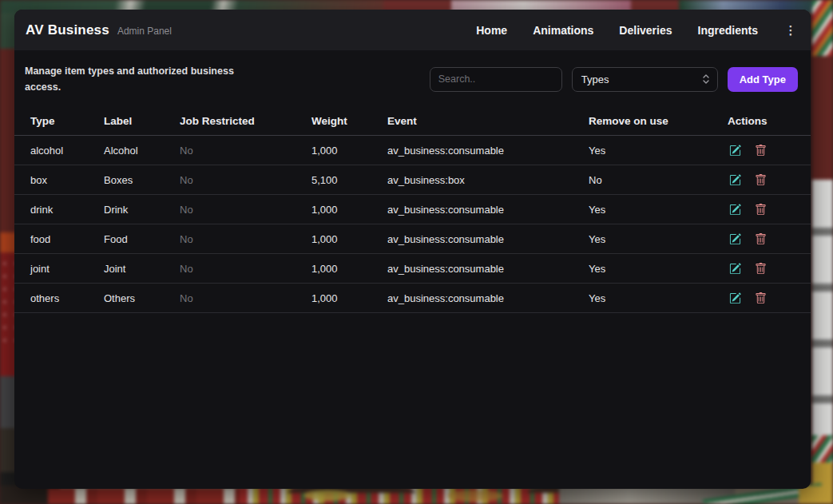 This screenshot has height=504, width=833. I want to click on cell-type: drink, so click(67, 209).